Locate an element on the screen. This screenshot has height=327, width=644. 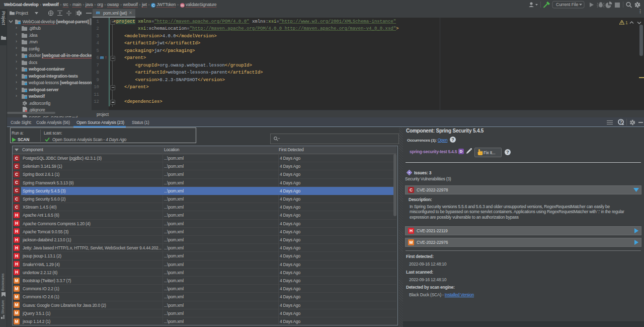
svg-text: Current File is located at coordinates (568, 5).